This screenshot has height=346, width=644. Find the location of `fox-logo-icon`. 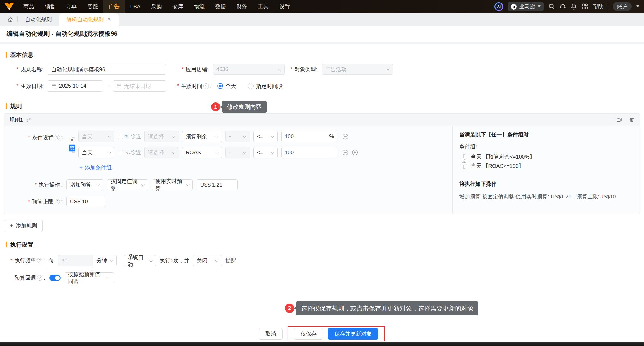

fox-logo-icon is located at coordinates (9, 7).